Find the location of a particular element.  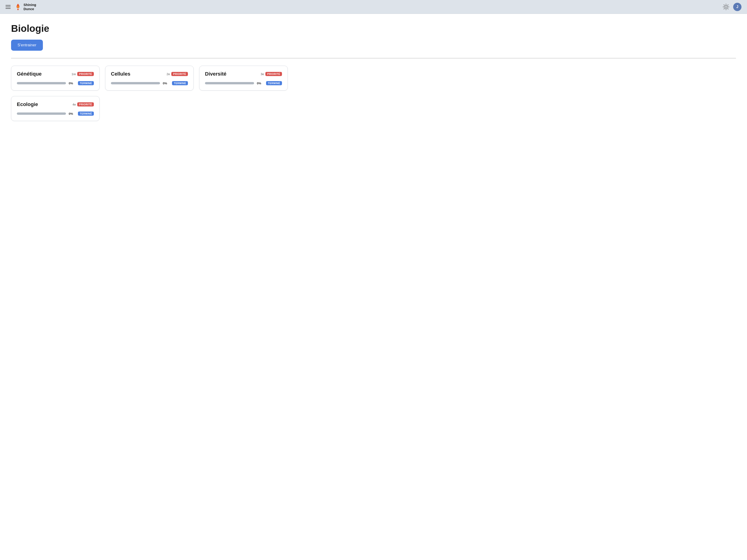

cards-grid-row1: Génétique 1re PRIORITÉ 0% TERMINÉ Cellul… is located at coordinates (149, 78).